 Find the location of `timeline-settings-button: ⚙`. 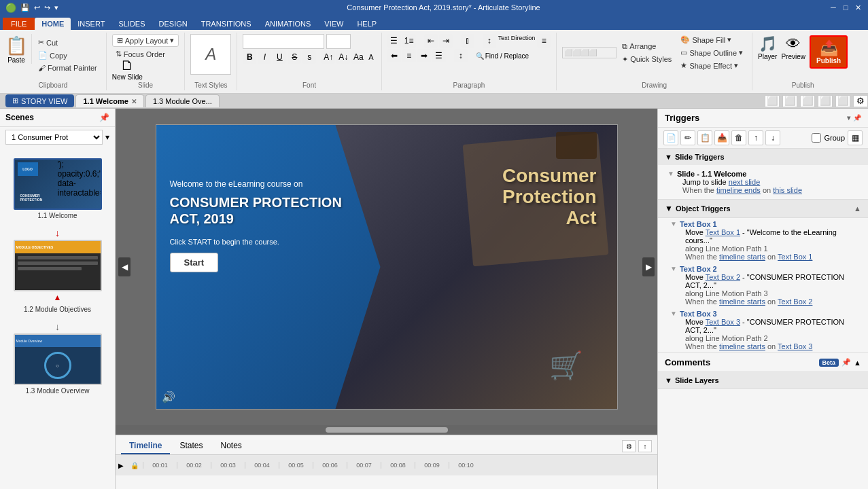

timeline-settings-button: ⚙ is located at coordinates (629, 446).